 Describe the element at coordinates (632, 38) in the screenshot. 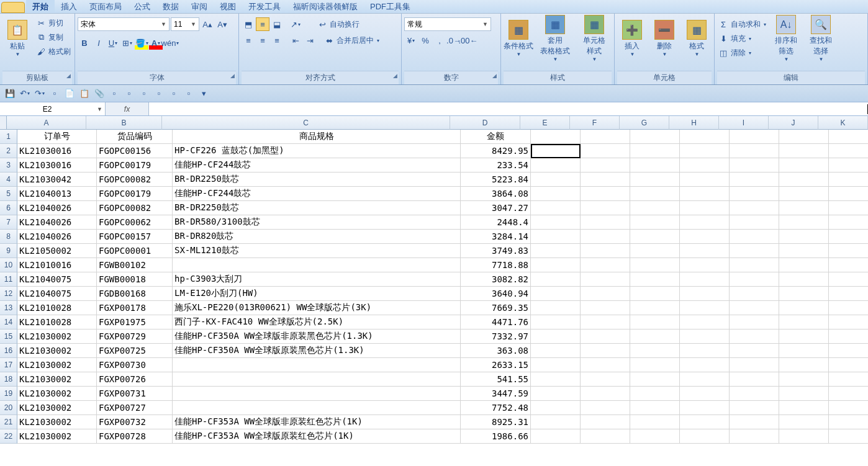

I see `insert-cells-button: ➕插入▼` at that location.